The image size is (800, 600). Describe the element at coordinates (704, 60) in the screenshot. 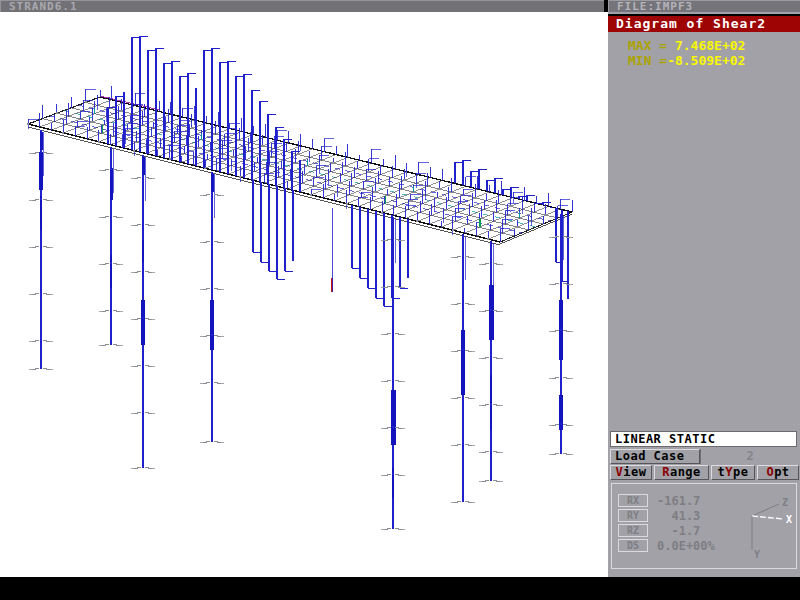

I see `min-row: MIN =-8.509E+02` at that location.